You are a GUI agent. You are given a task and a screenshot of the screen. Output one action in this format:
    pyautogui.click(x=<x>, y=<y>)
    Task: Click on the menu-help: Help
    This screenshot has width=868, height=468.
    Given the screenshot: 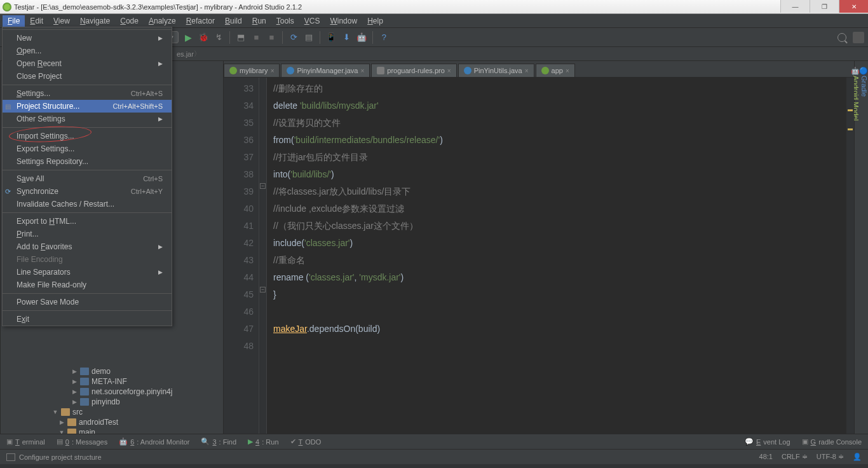 What is the action you would take?
    pyautogui.click(x=375, y=21)
    